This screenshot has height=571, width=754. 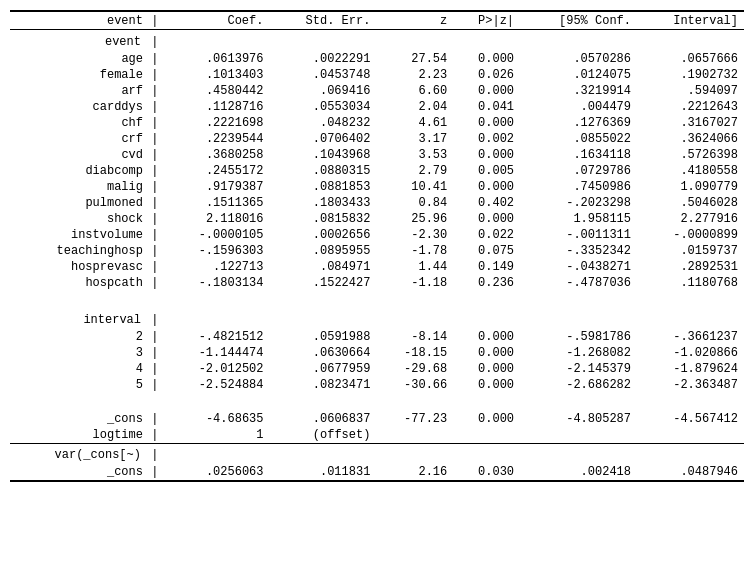 What do you see at coordinates (690, 91) in the screenshot?
I see `cihi-arf: .594097` at bounding box center [690, 91].